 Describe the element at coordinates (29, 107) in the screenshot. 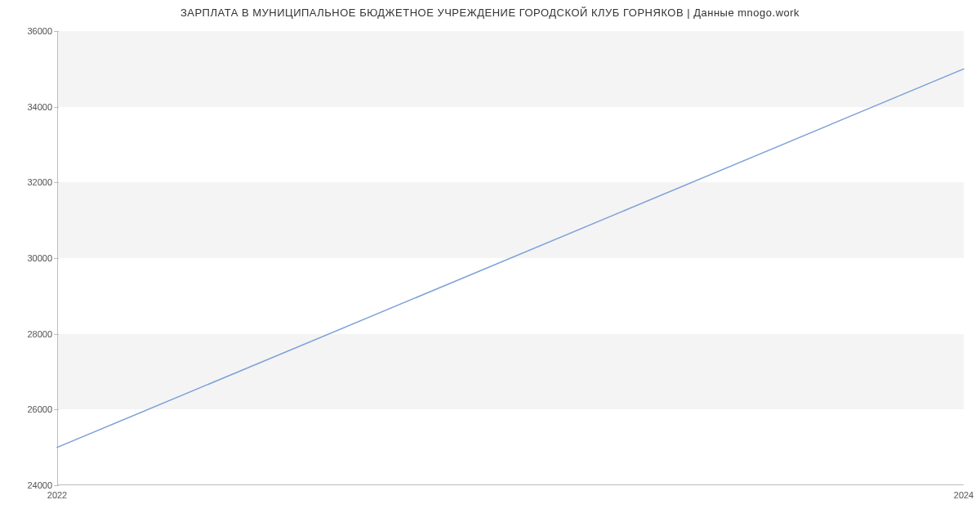

I see `y-tick-label: 34000` at that location.